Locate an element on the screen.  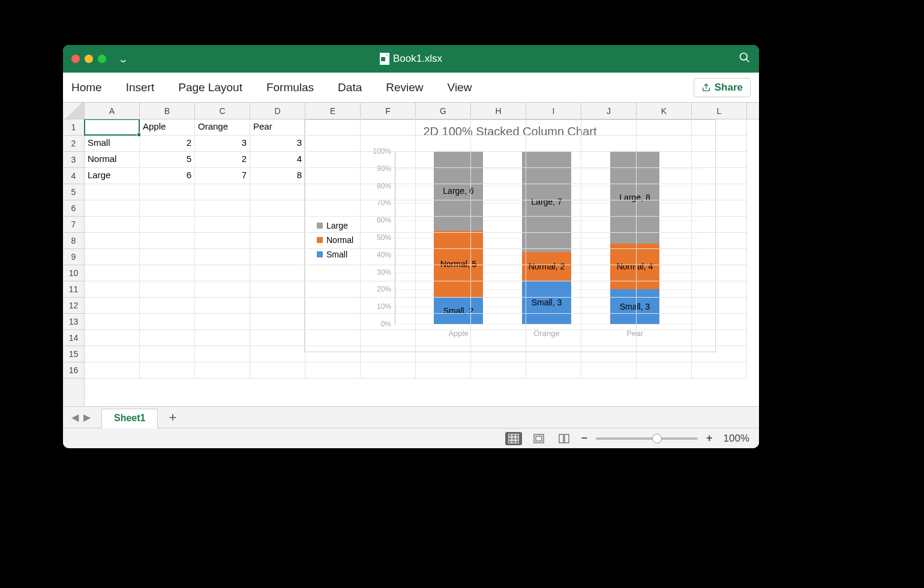
cell-F7 is located at coordinates (388, 224).